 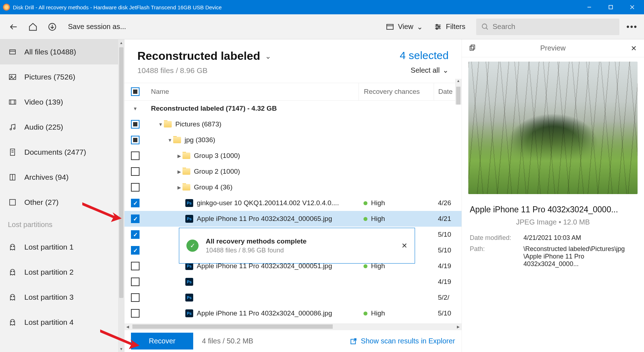 What do you see at coordinates (293, 187) in the screenshot?
I see `table-row: ▶Group 4 (36)` at bounding box center [293, 187].